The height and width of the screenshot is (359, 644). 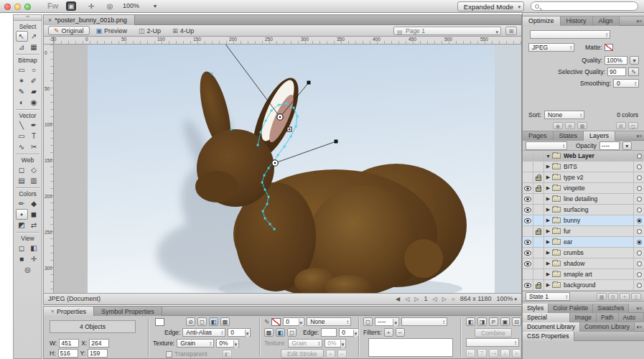 What do you see at coordinates (22, 181) in the screenshot?
I see `slice-tool: ▤` at bounding box center [22, 181].